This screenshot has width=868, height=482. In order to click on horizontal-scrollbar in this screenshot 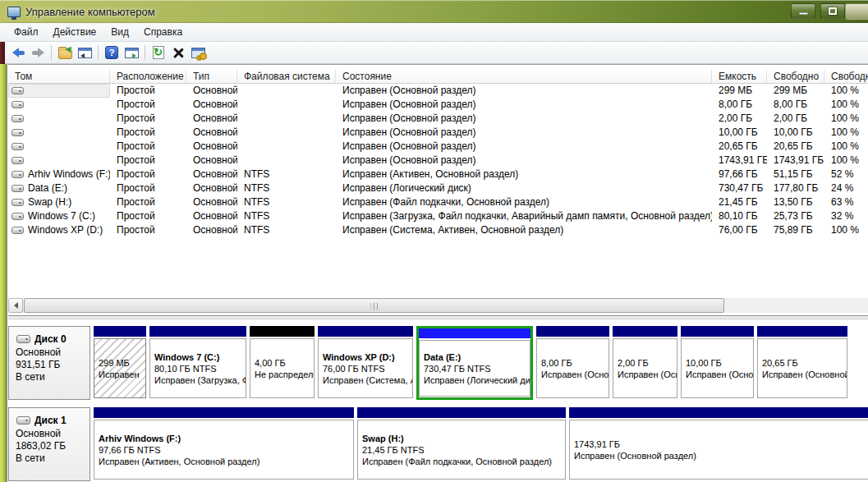, I will do `click(439, 305)`.